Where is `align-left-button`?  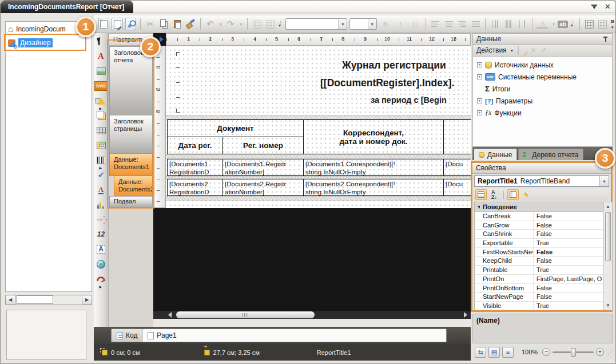
align-left-button is located at coordinates (436, 24).